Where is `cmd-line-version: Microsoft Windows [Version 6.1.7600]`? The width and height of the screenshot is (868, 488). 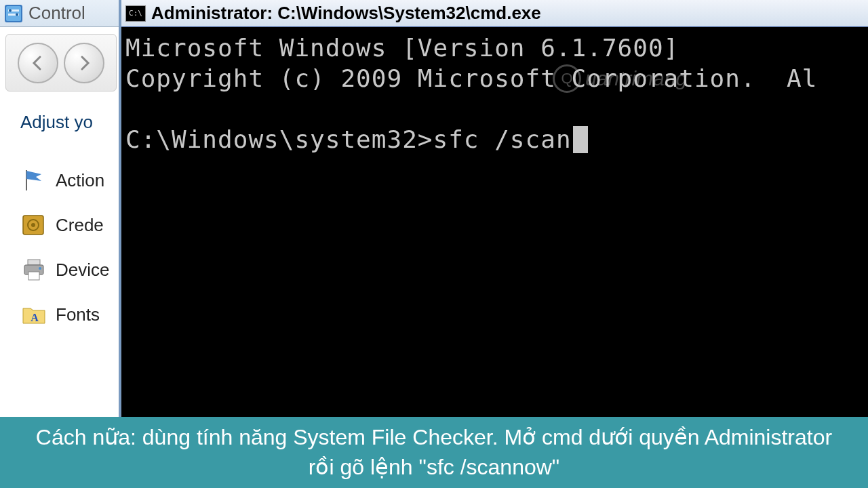 cmd-line-version: Microsoft Windows [Version 6.1.7600] is located at coordinates (402, 47).